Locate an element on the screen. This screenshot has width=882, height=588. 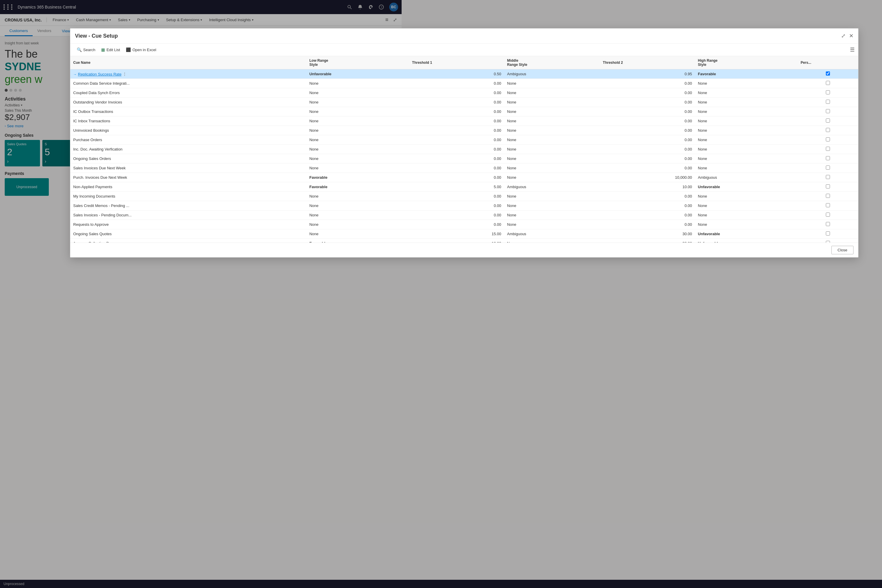
table-row: Non-Applied PaymentsFavorable5.00Ambiguo… is located at coordinates (236, 187).